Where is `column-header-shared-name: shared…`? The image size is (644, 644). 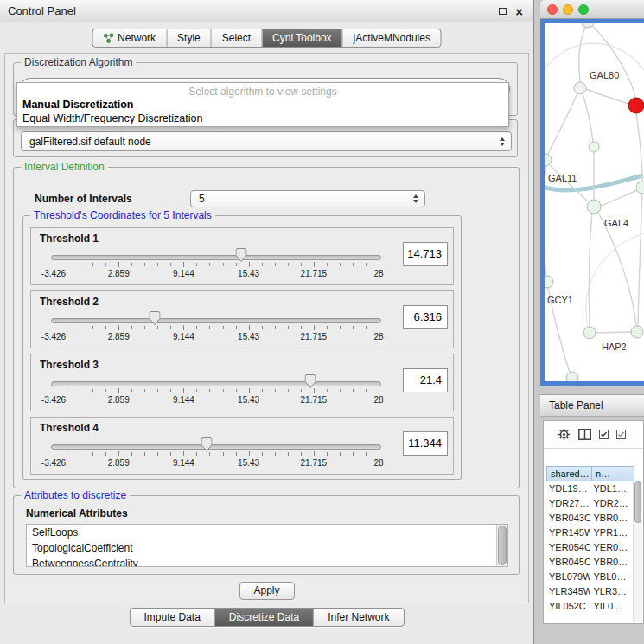 column-header-shared-name: shared… is located at coordinates (569, 474).